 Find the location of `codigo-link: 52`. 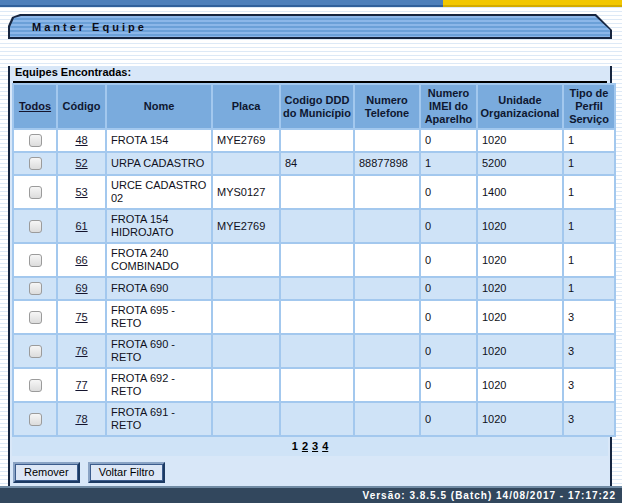

codigo-link: 52 is located at coordinates (81, 163).